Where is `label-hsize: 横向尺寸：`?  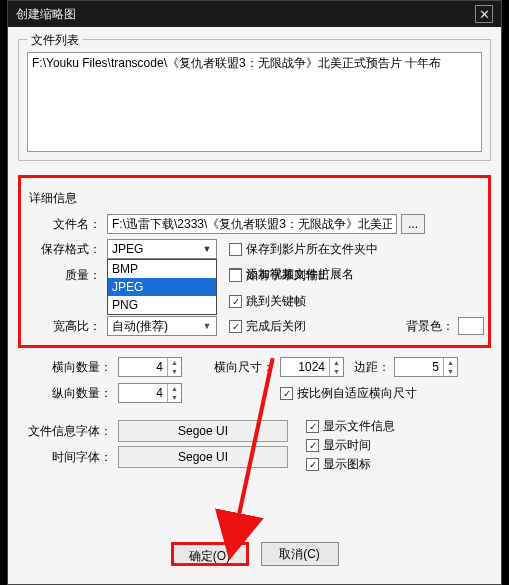 label-hsize: 横向尺寸： is located at coordinates (240, 368).